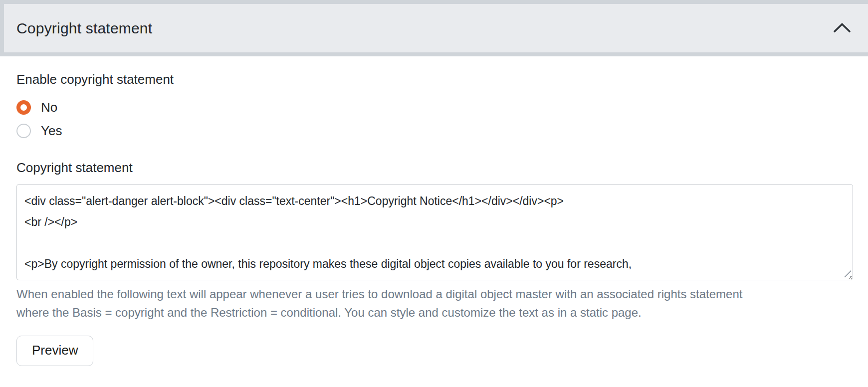 The width and height of the screenshot is (868, 387). I want to click on chevron-up-icon, so click(842, 28).